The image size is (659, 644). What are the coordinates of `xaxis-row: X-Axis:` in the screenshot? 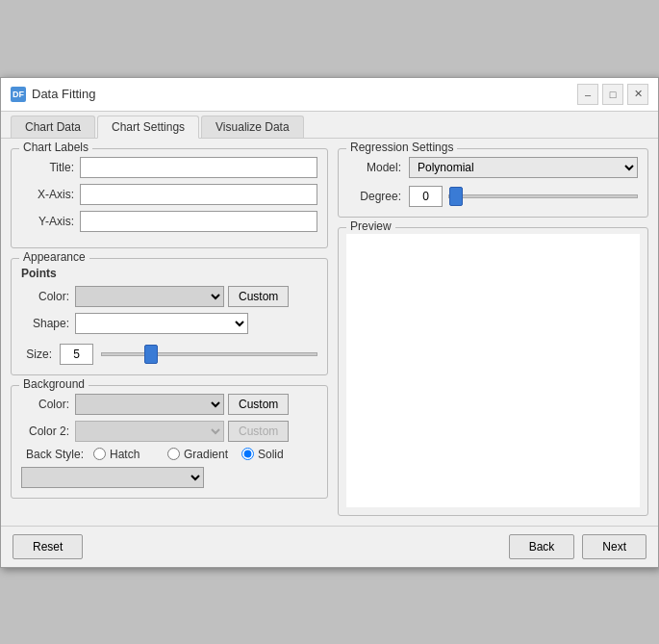 It's located at (169, 194).